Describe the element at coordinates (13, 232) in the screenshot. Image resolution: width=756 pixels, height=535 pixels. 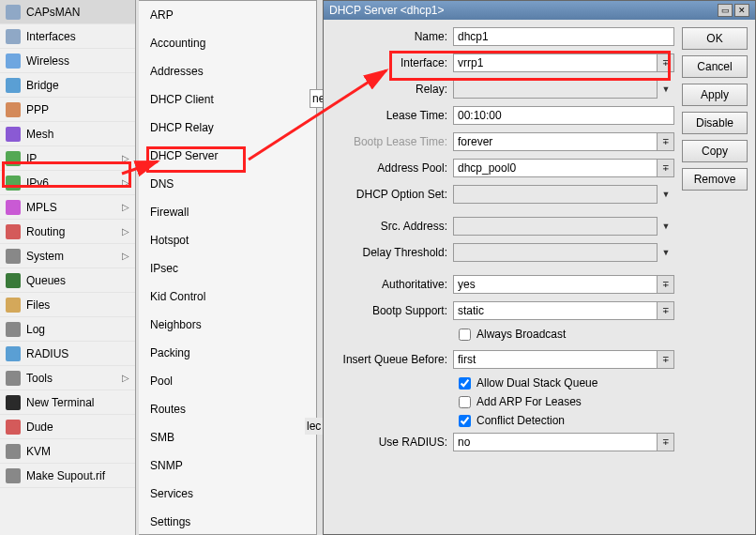
I see `routing-icon` at that location.